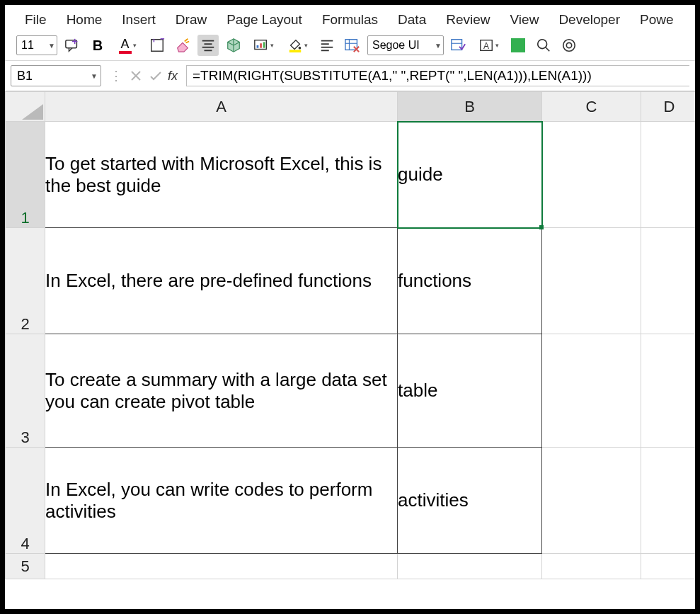 This screenshot has height=614, width=700. Describe the element at coordinates (569, 45) in the screenshot. I see `target-circle-icon` at that location.